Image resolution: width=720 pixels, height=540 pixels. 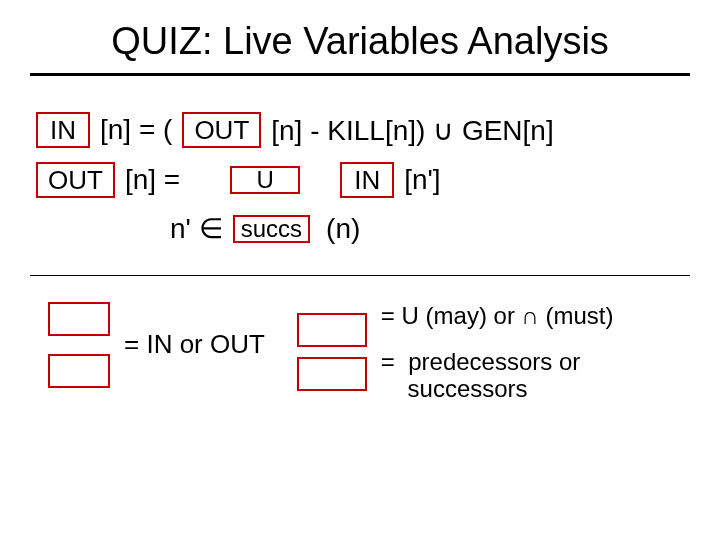 What do you see at coordinates (360, 276) in the screenshot?
I see `section-divider` at bounding box center [360, 276].